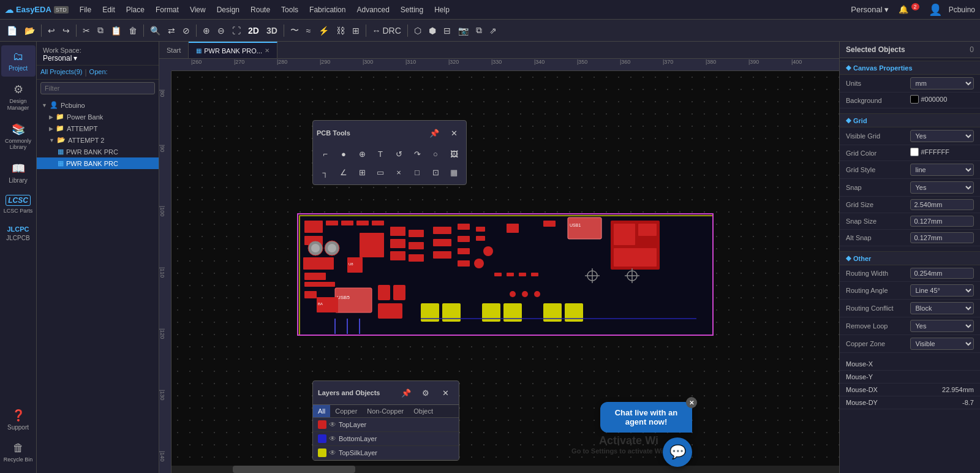  What do you see at coordinates (344, 154) in the screenshot?
I see `pcb-tool-via: ●` at bounding box center [344, 154].